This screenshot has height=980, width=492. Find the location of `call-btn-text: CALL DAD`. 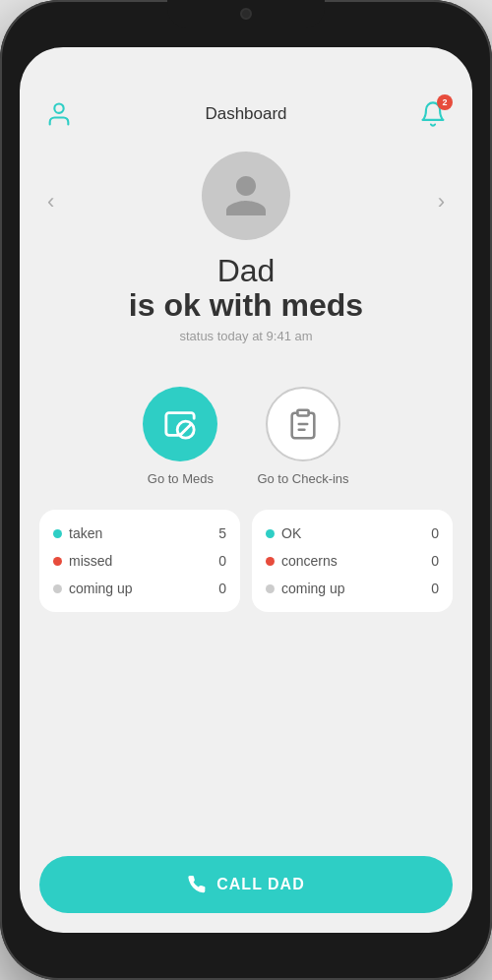

call-btn-text: CALL DAD is located at coordinates (260, 885).